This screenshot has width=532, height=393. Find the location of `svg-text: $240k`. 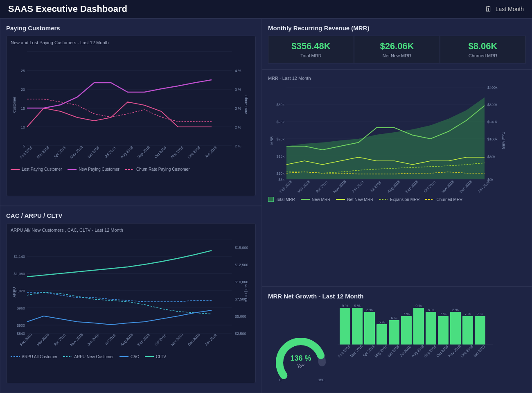

svg-text: $240k is located at coordinates (493, 122).